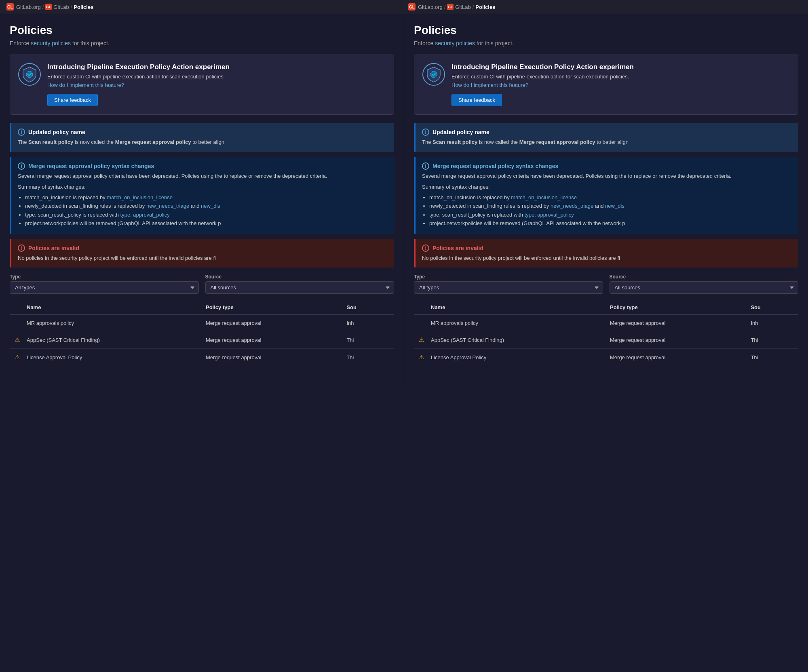  I want to click on alert-header-2-left: i Merge request approval policy syntax c…, so click(203, 166).